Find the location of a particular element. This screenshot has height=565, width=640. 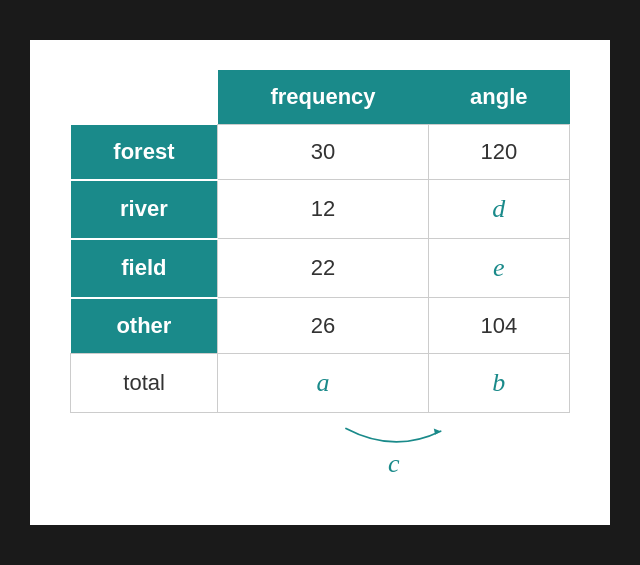

arrow-row: c is located at coordinates (320, 448).